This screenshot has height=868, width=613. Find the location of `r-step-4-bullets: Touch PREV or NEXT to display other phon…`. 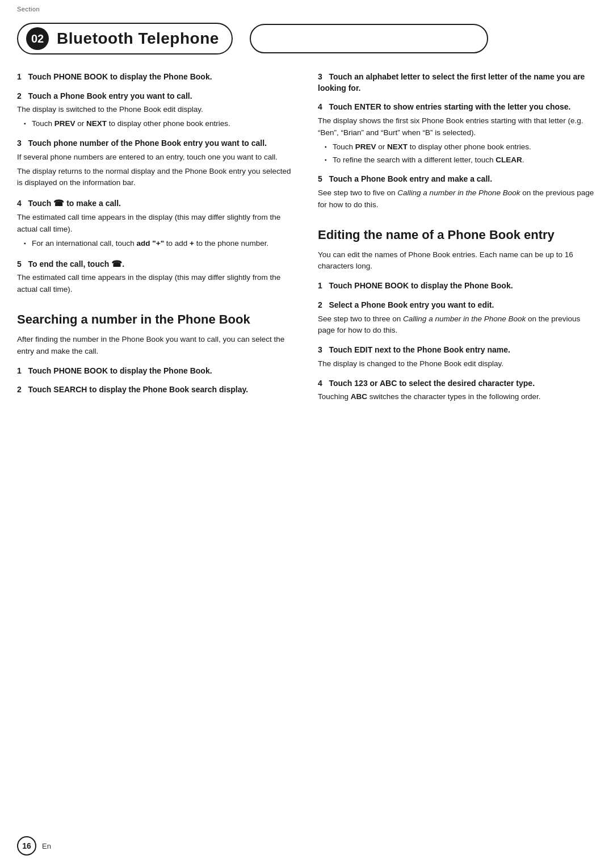

r-step-4-bullets: Touch PREV or NEXT to display other phon… is located at coordinates (457, 154).